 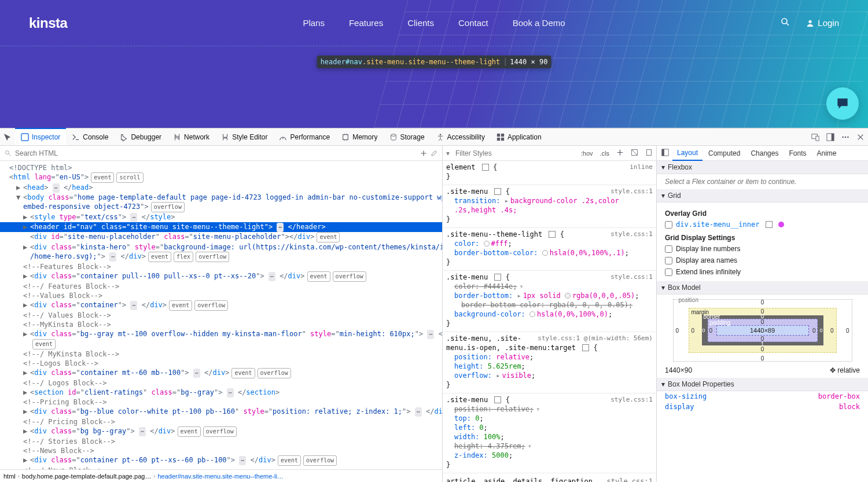 I want to click on close-icon, so click(x=860, y=137).